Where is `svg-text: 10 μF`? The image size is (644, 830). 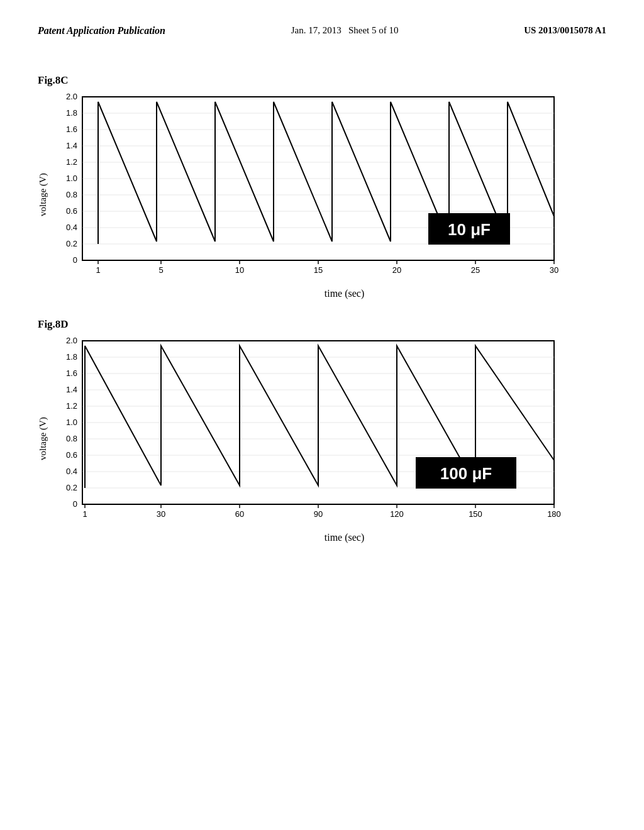
svg-text: 10 μF is located at coordinates (469, 230).